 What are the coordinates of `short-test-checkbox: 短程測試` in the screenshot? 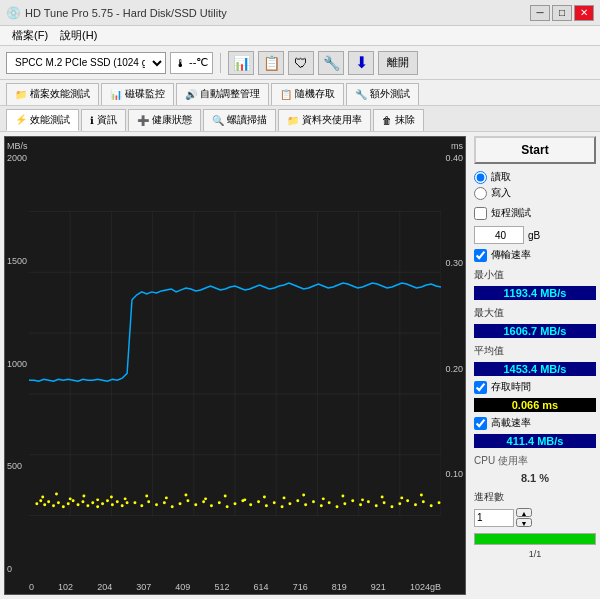 It's located at (535, 213).